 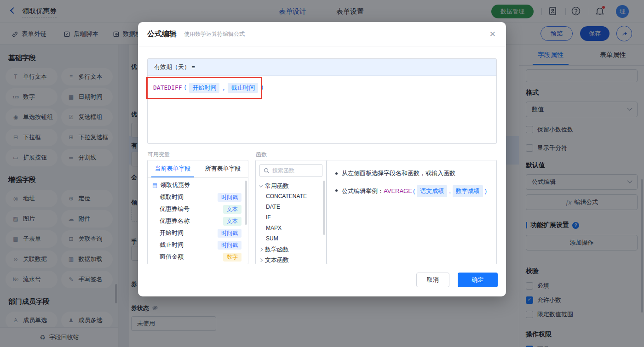 I want to click on confirm-button: 确定, so click(x=477, y=280).